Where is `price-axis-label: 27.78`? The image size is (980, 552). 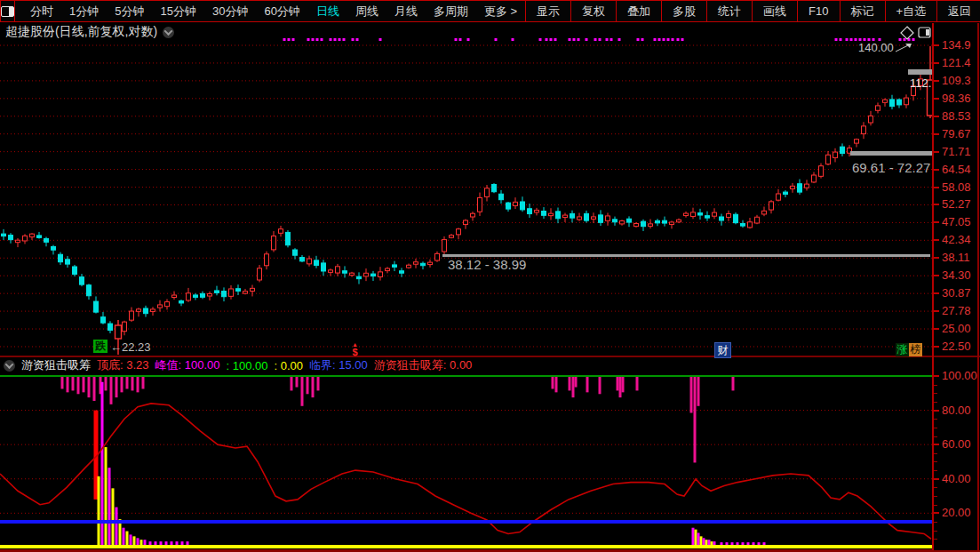
price-axis-label: 27.78 is located at coordinates (956, 311).